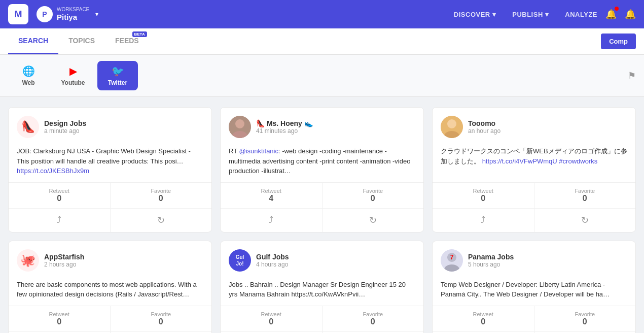 This screenshot has width=644, height=333. I want to click on card-body: There are basic components to most web a…, so click(110, 290).